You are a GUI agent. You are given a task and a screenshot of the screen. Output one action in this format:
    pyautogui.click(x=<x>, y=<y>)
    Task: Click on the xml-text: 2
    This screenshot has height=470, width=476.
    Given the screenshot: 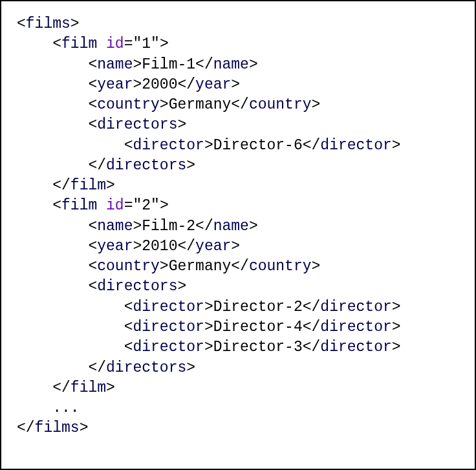 What is the action you would take?
    pyautogui.click(x=146, y=206)
    